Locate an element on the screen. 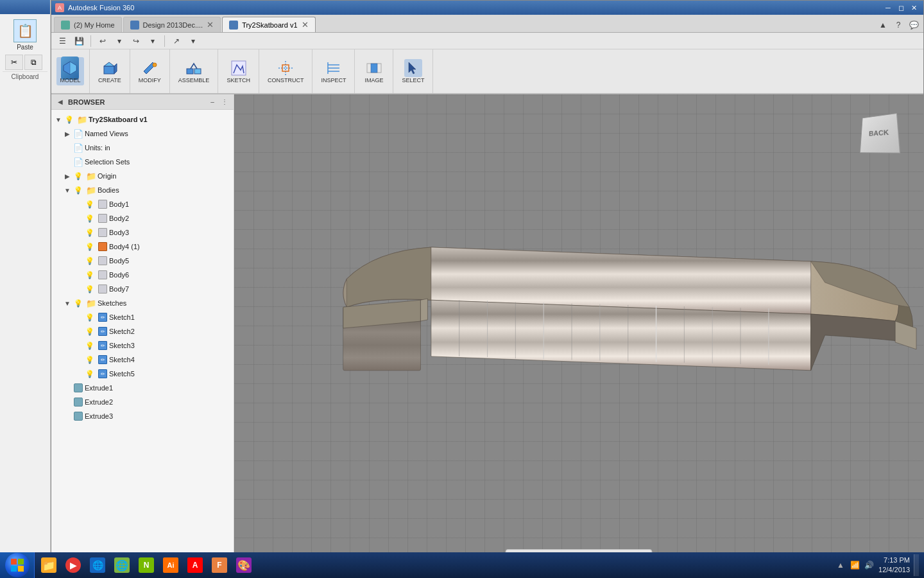 This screenshot has height=578, width=924. tree-sketch3: 💡 ✏ Sketch3 is located at coordinates (142, 346).